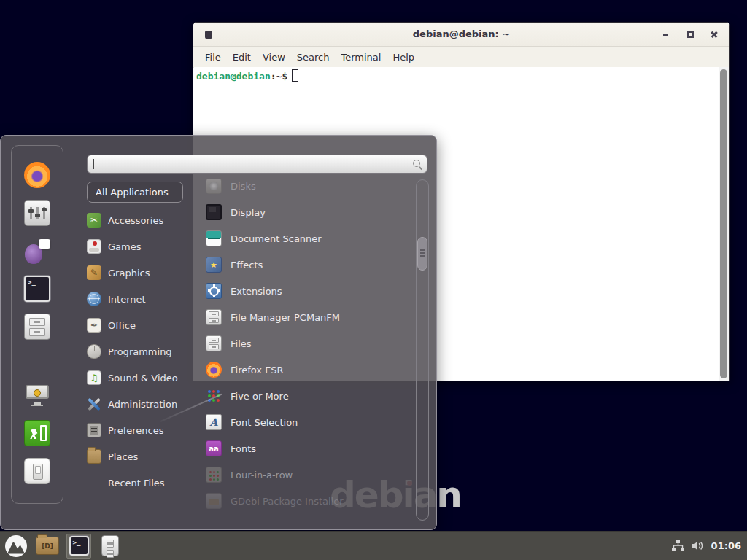  What do you see at coordinates (135, 246) in the screenshot?
I see `category-games: Games` at bounding box center [135, 246].